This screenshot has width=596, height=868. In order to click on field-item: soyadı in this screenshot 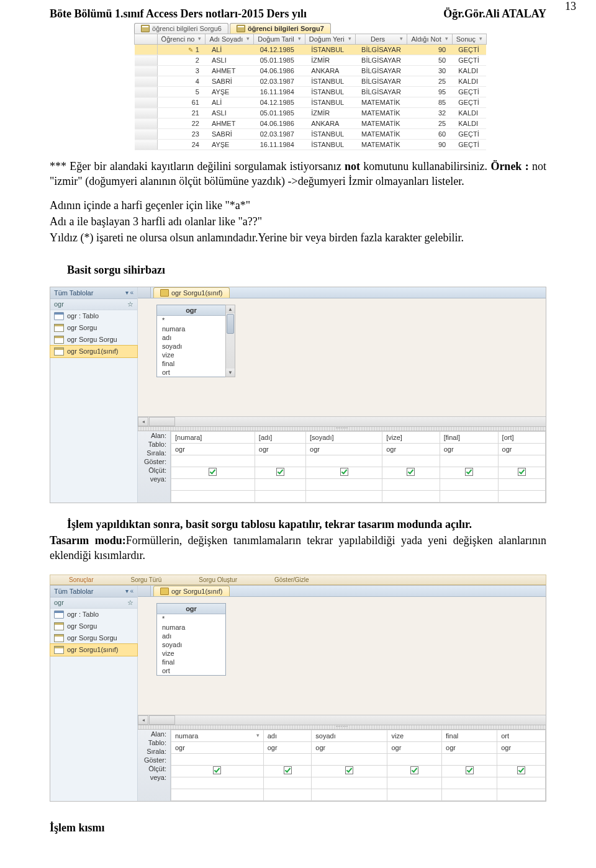, I will do `click(191, 346)`.